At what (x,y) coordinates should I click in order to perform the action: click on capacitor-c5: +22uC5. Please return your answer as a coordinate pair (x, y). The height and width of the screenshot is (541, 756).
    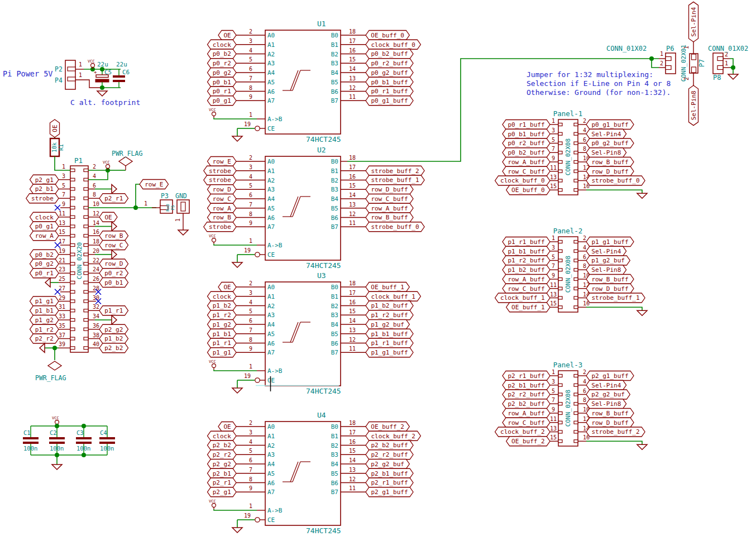
    Looking at the image, I should click on (103, 74).